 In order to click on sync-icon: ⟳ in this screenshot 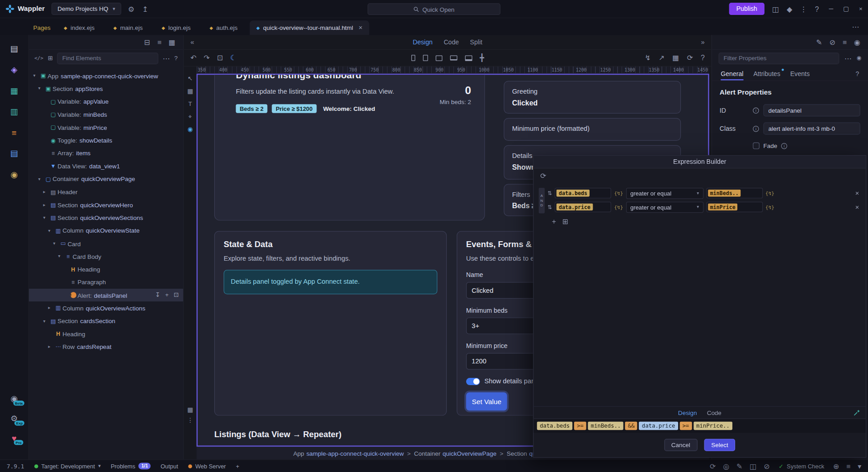, I will do `click(712, 466)`.